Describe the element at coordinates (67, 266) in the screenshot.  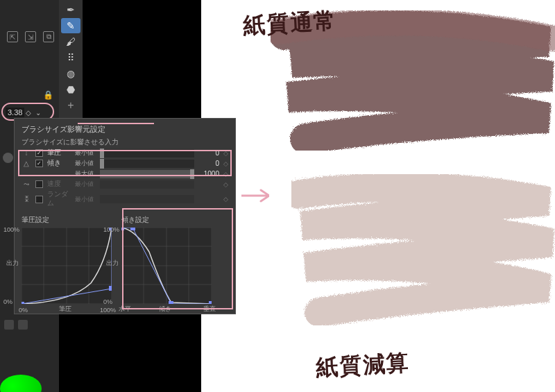
I see `pressure-curve-svg` at that location.